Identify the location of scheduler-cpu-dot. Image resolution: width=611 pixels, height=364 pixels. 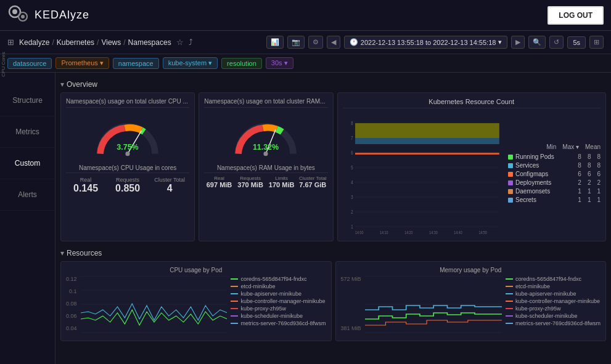
(234, 316).